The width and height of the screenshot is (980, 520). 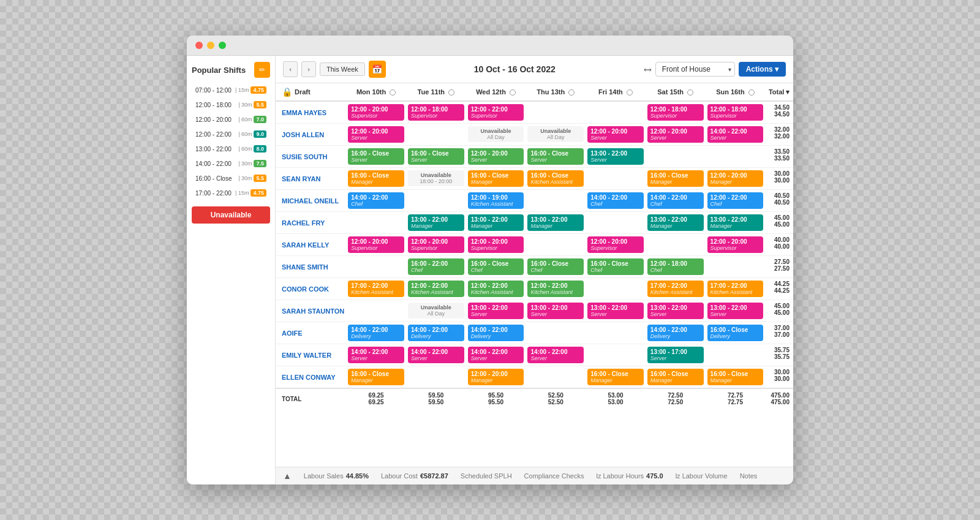 I want to click on employee-name: JOSH ALLEN, so click(x=311, y=135).